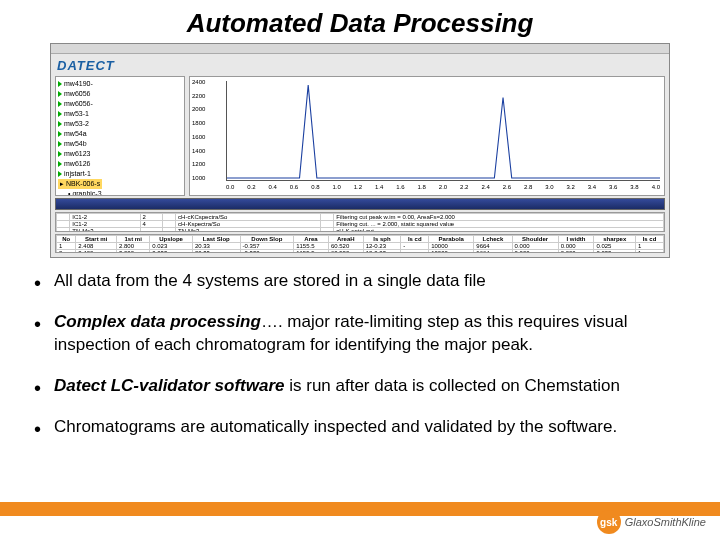 The image size is (720, 540). What do you see at coordinates (609, 522) in the screenshot?
I see `gsk-roundel-icon: gsk` at bounding box center [609, 522].